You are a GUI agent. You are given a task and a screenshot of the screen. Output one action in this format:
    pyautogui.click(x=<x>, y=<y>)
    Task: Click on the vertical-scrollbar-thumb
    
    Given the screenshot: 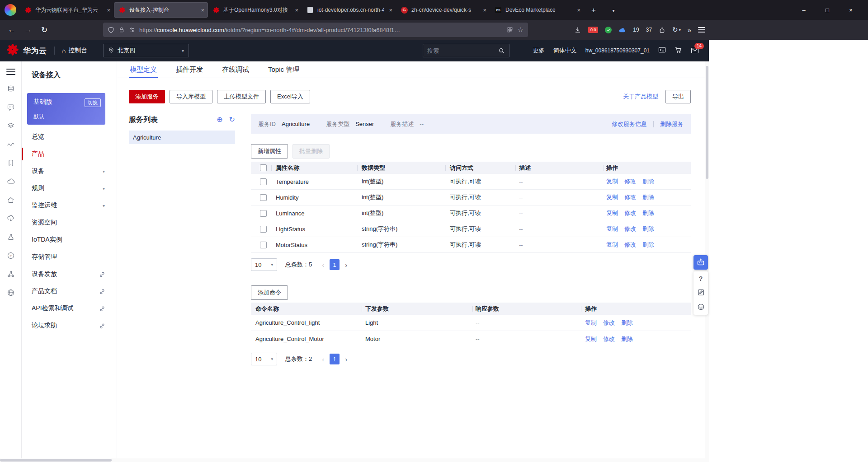 What is the action you would take?
    pyautogui.click(x=707, y=122)
    